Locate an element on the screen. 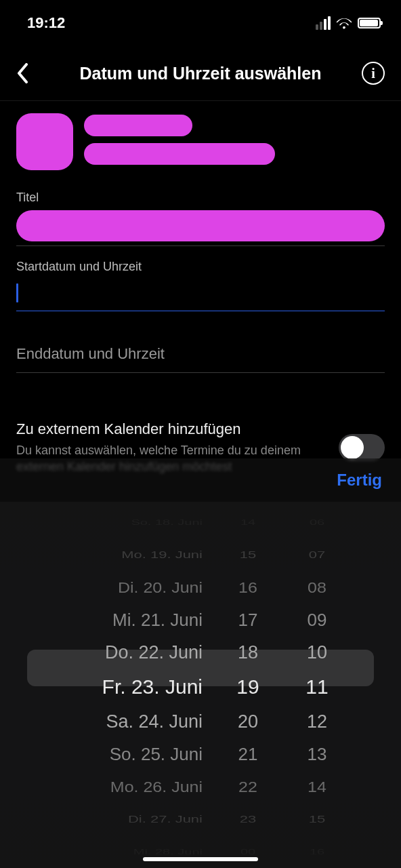 The height and width of the screenshot is (868, 401). home-indicator is located at coordinates (200, 859).